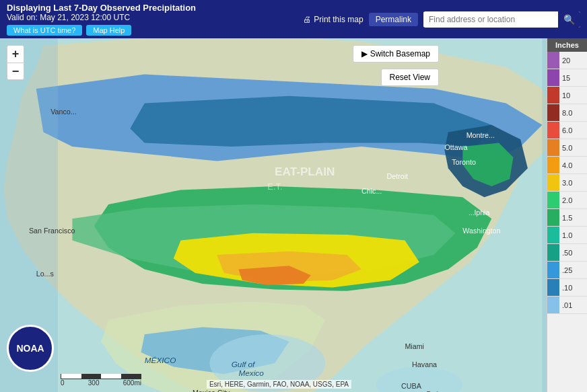  I want to click on svg-text: E.T., so click(275, 187).